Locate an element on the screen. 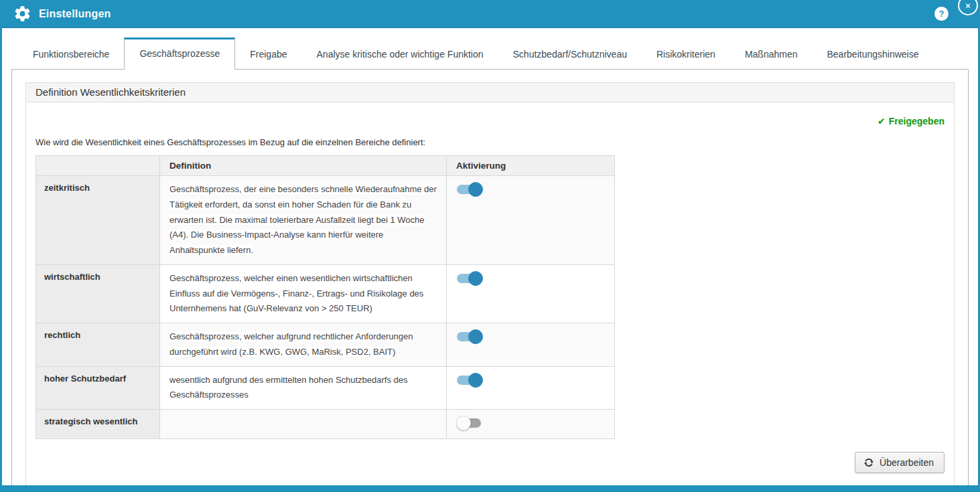  criterion-label: zeitkritisch is located at coordinates (98, 221).